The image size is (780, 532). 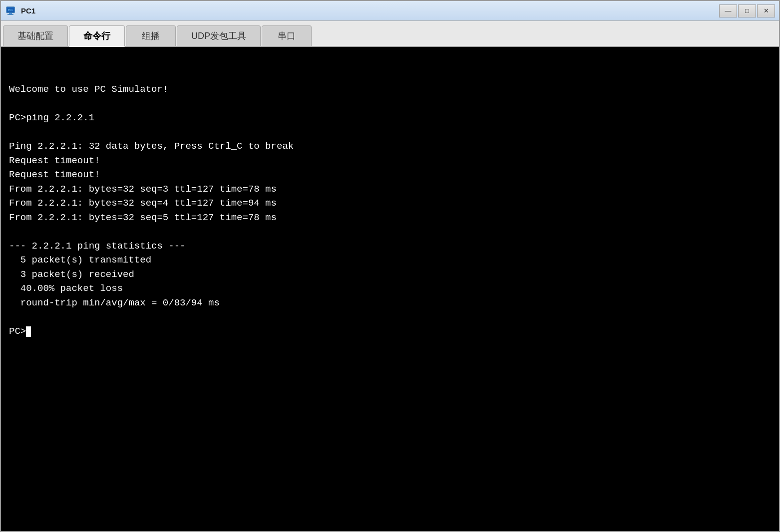 What do you see at coordinates (390, 274) in the screenshot?
I see `terminal-line: 3 packet(s) received` at bounding box center [390, 274].